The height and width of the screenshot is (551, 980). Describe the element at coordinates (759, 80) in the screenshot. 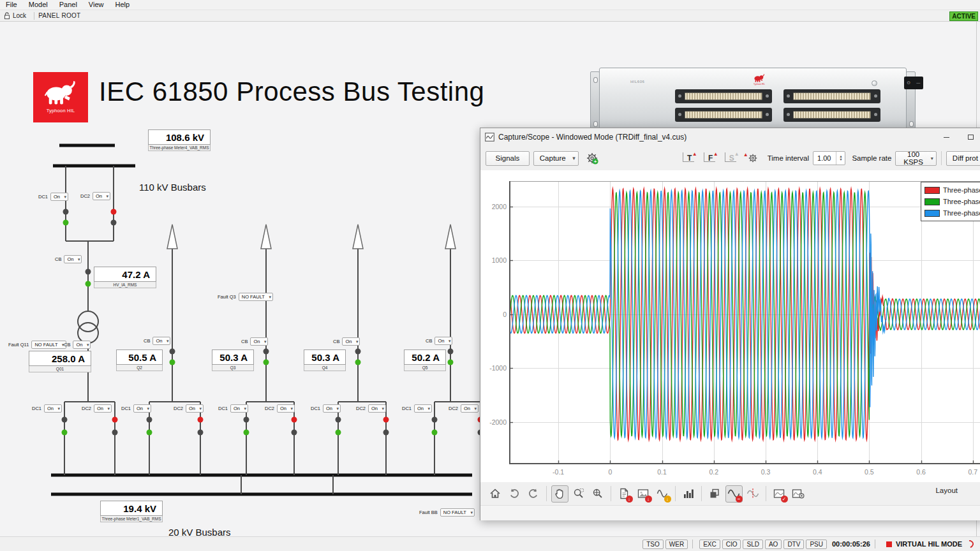

I see `device-brand-logo: Typhoon HIL` at that location.